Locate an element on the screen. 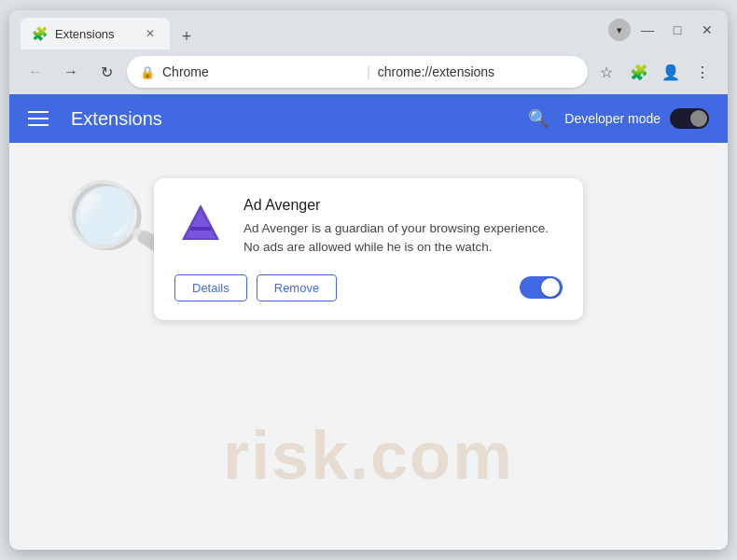 The width and height of the screenshot is (737, 560). watermark-text: risk.com is located at coordinates (368, 455).